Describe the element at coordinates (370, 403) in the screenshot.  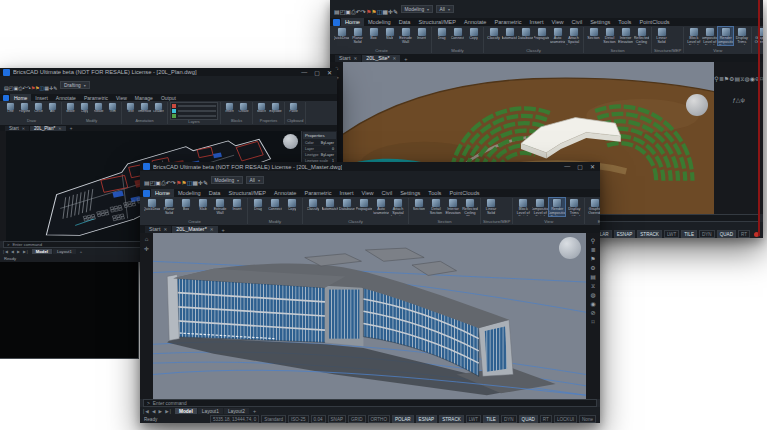
I see `command-input: > Enter command` at that location.